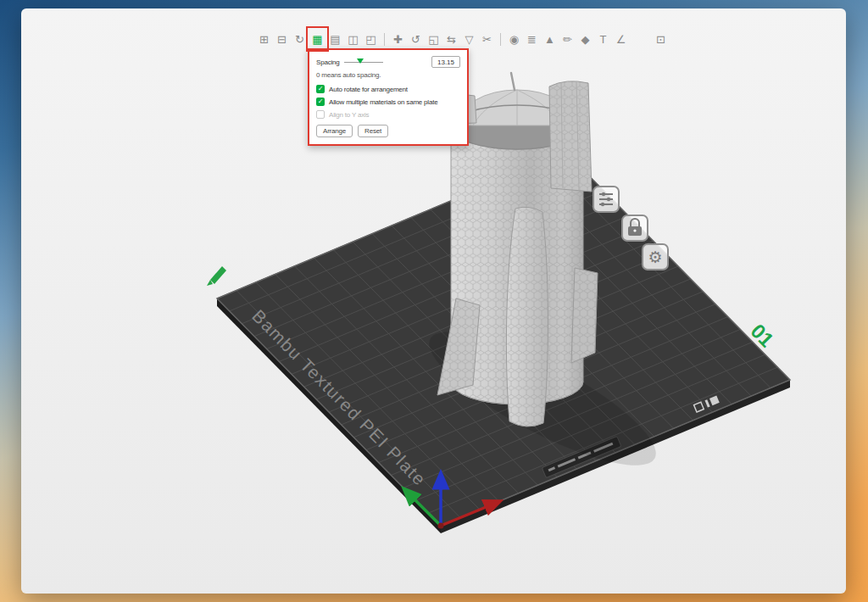 Image resolution: width=868 pixels, height=602 pixels. Describe the element at coordinates (388, 97) in the screenshot. I see `arrange-popup: Spacing 0 means auto spacing. ✓ Auto rot…` at that location.